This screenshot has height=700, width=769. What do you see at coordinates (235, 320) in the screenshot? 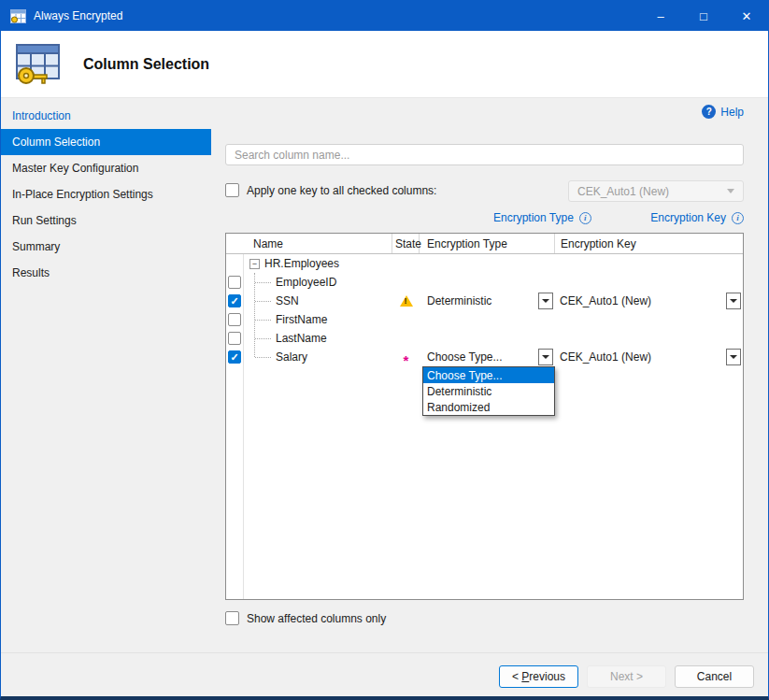
I see `firstname-checkbox` at bounding box center [235, 320].